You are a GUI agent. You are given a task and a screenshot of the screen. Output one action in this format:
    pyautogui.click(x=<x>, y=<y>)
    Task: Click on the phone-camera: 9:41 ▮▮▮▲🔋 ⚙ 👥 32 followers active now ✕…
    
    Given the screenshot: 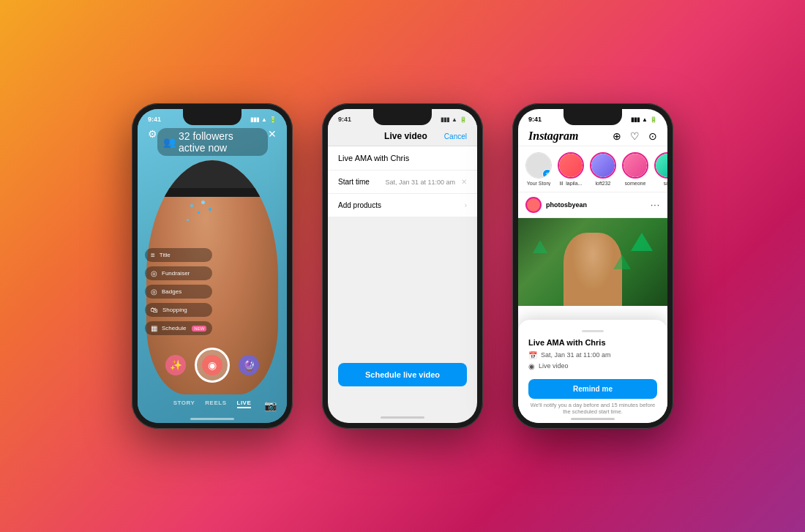 What is the action you would take?
    pyautogui.click(x=212, y=266)
    